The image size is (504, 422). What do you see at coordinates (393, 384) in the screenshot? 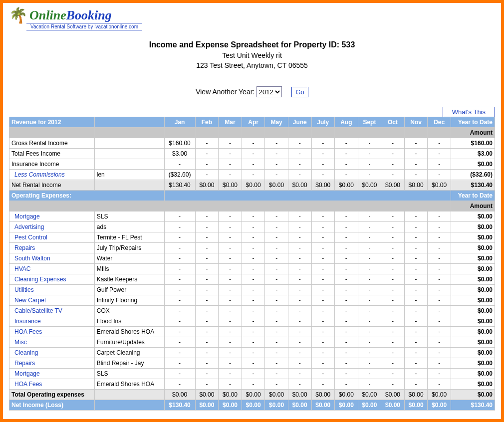
I see `expense-m-16-9: -` at bounding box center [393, 384].